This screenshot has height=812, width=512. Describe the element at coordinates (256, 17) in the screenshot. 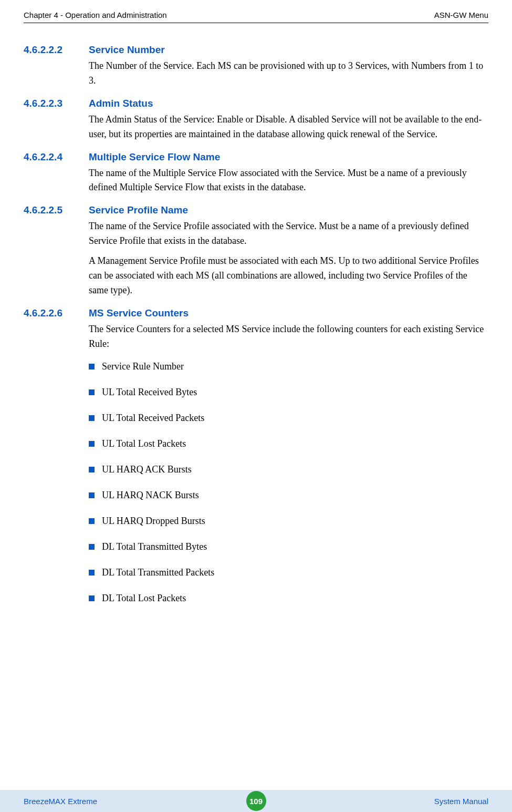

I see `page-header: Chapter 4 - Operation and Administration…` at that location.